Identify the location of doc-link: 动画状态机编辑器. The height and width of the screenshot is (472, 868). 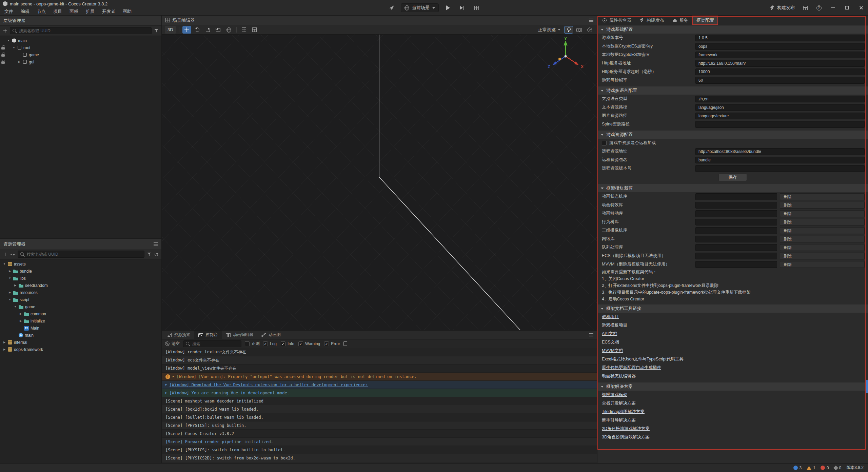
(619, 376).